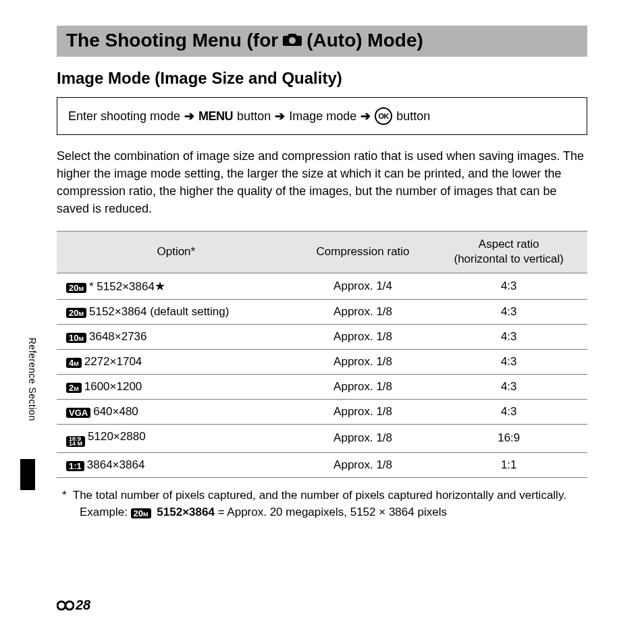 This screenshot has width=644, height=644. I want to click on star-icon: ★, so click(160, 286).